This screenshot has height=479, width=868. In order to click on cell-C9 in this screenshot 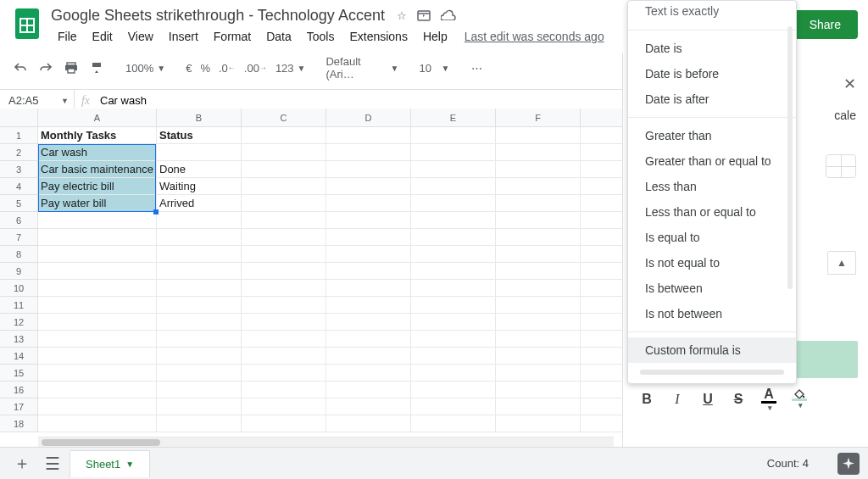, I will do `click(284, 271)`.